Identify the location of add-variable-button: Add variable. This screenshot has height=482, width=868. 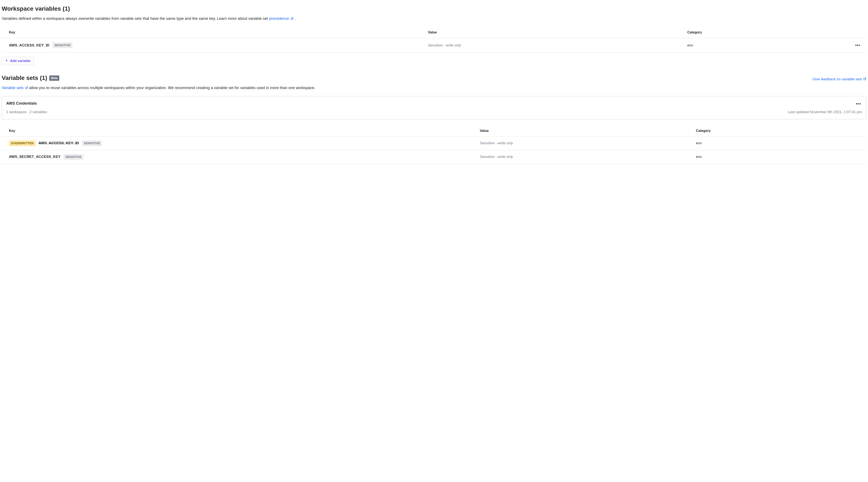
(18, 61).